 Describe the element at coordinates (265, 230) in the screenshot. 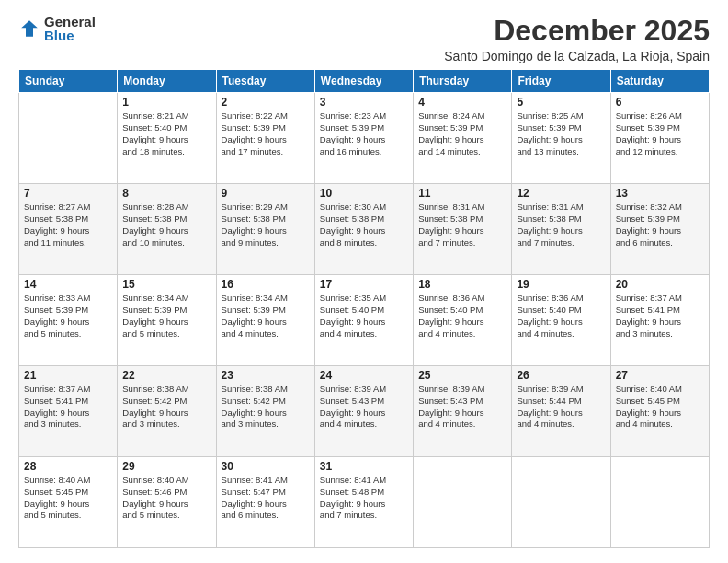

I see `calendar-cell: 9Sunrise: 8:29 AMSunset: 5:38 PMDaylight…` at that location.